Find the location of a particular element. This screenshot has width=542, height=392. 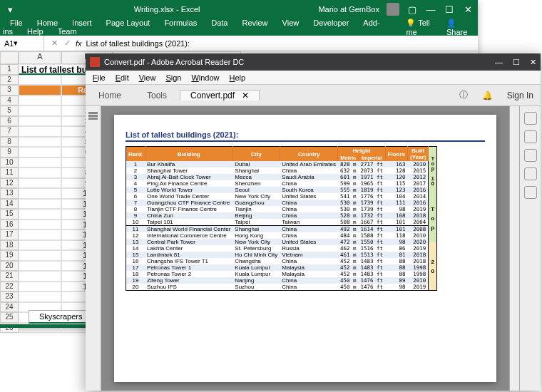

nav-toggle-icon is located at coordinates (93, 113).